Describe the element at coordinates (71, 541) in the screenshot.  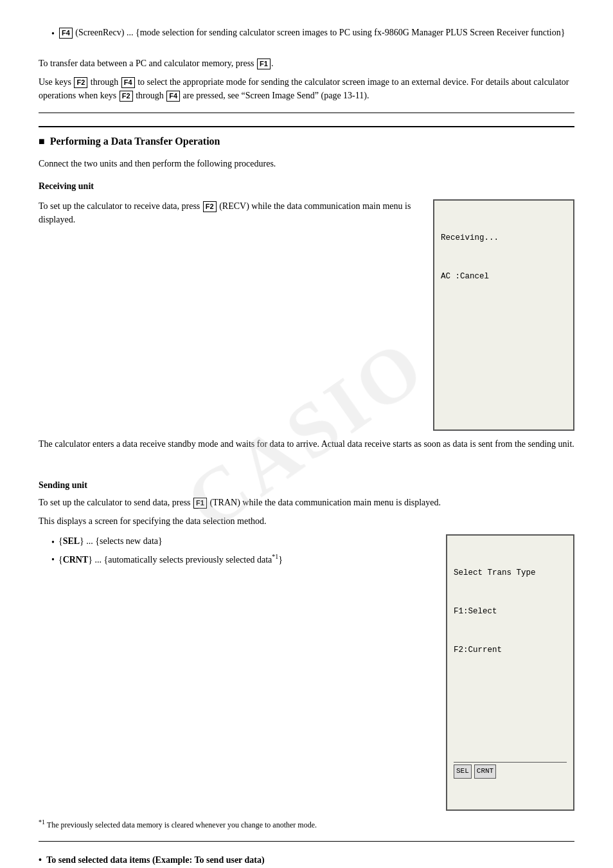
I see `sel-key-label: SEL` at that location.